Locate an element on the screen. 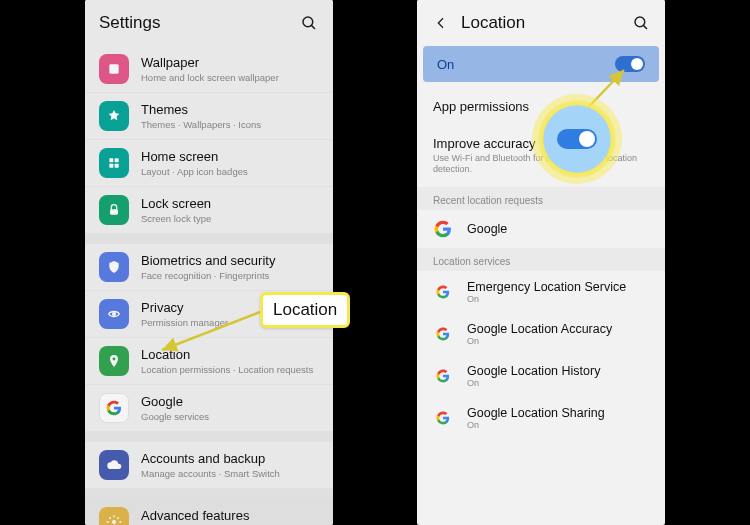  on-label: On is located at coordinates (446, 64).